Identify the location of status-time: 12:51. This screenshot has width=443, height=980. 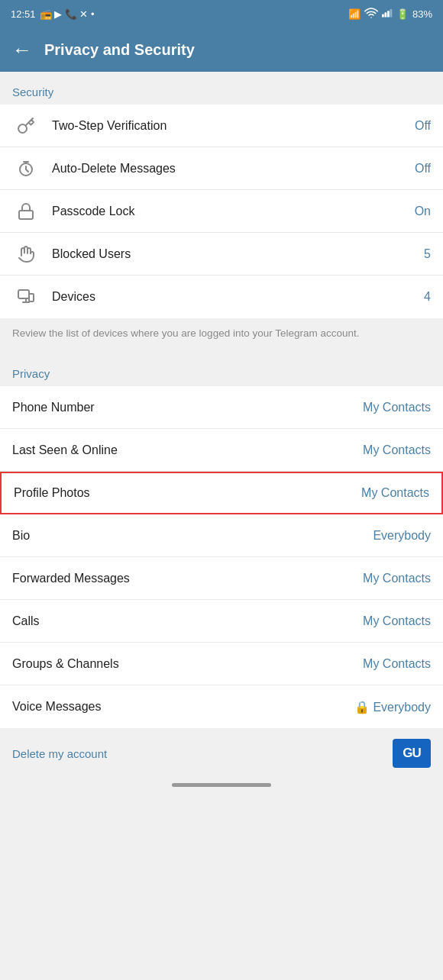
(23, 14).